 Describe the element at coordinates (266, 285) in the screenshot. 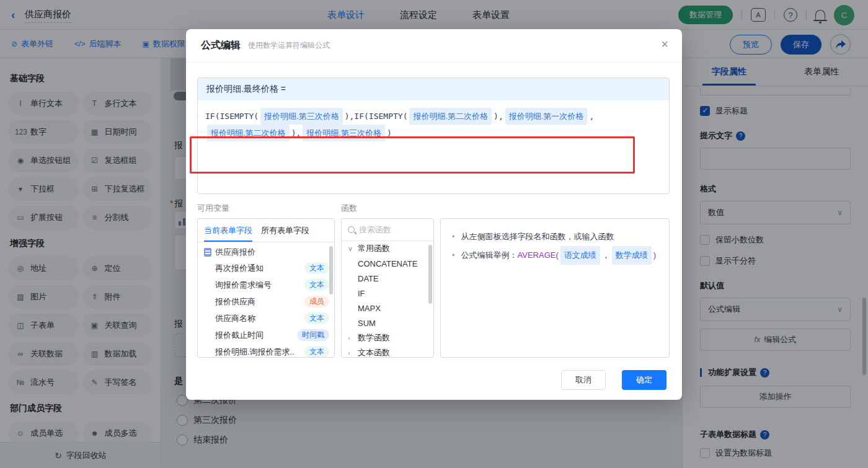

I see `variable-row: 询报价需求编号文本` at that location.